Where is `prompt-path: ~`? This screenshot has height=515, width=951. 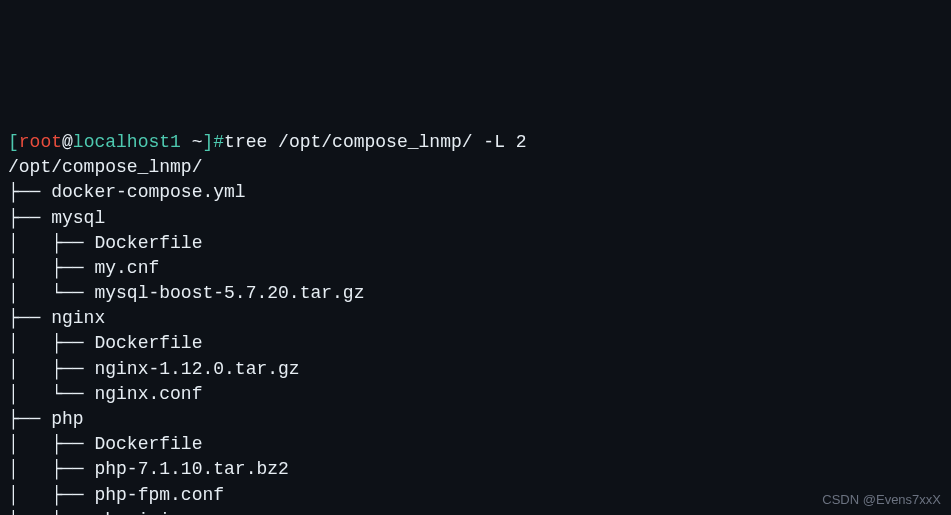 prompt-path: ~ is located at coordinates (192, 142).